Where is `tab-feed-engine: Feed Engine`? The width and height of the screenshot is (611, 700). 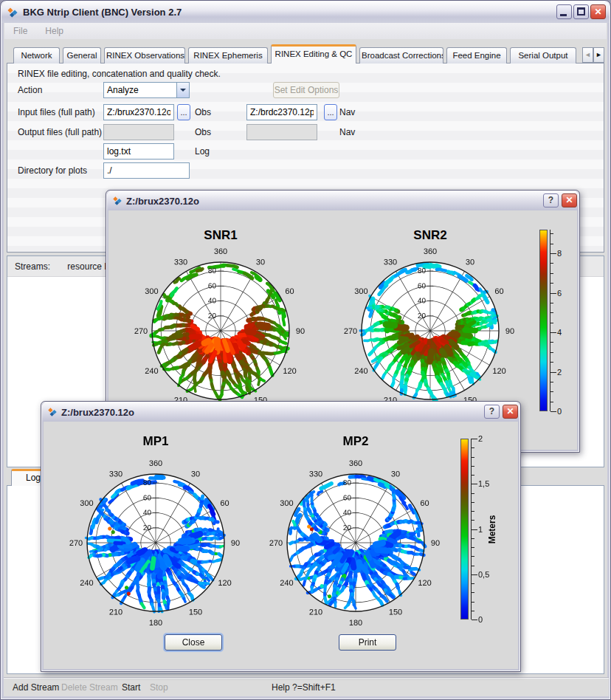
tab-feed-engine: Feed Engine is located at coordinates (477, 55).